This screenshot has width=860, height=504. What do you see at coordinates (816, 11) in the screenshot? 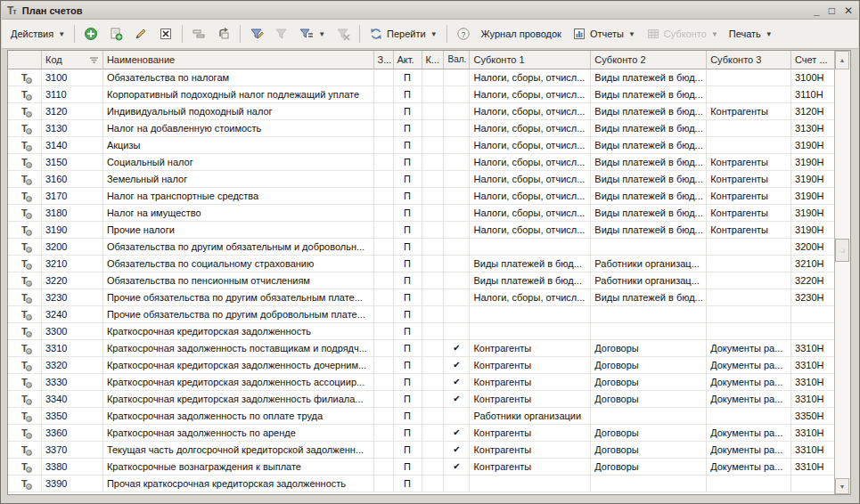
I see `minimize-button: _` at bounding box center [816, 11].